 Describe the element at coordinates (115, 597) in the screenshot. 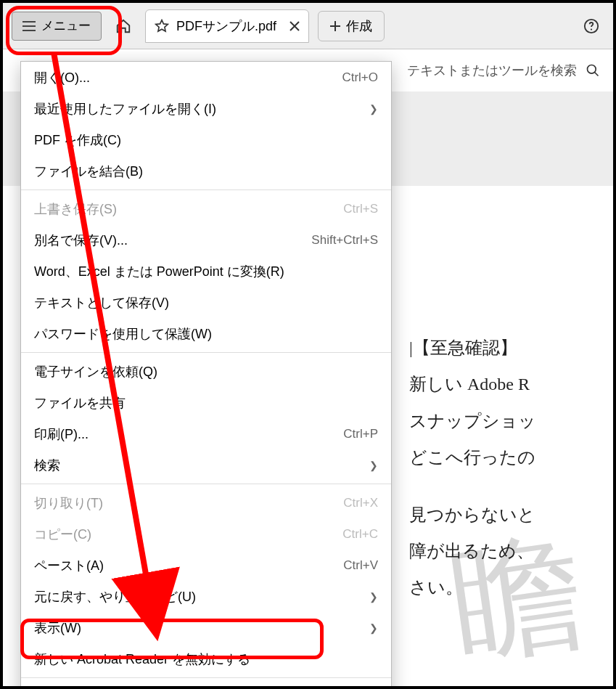

I see `menu-item-label: 元に戻す、やり直しなど(U)` at that location.